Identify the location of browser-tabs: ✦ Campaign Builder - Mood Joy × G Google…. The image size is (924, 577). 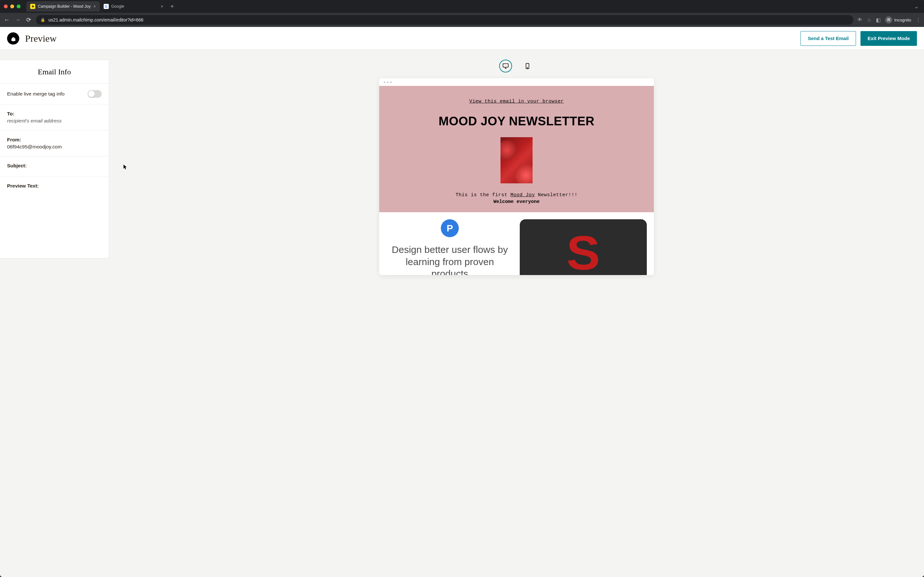
(102, 6).